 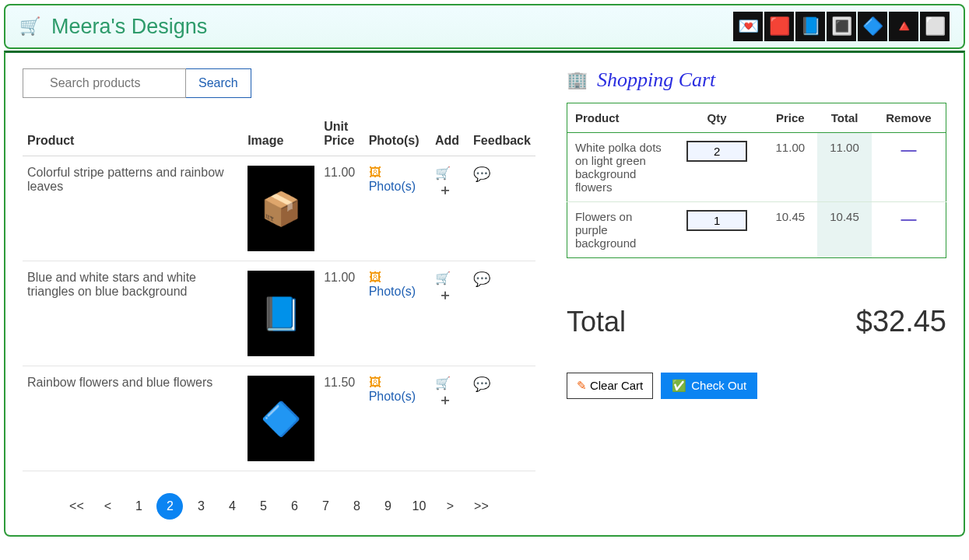 I want to click on clear-cart-button: ✎Clear Cart, so click(x=610, y=386).